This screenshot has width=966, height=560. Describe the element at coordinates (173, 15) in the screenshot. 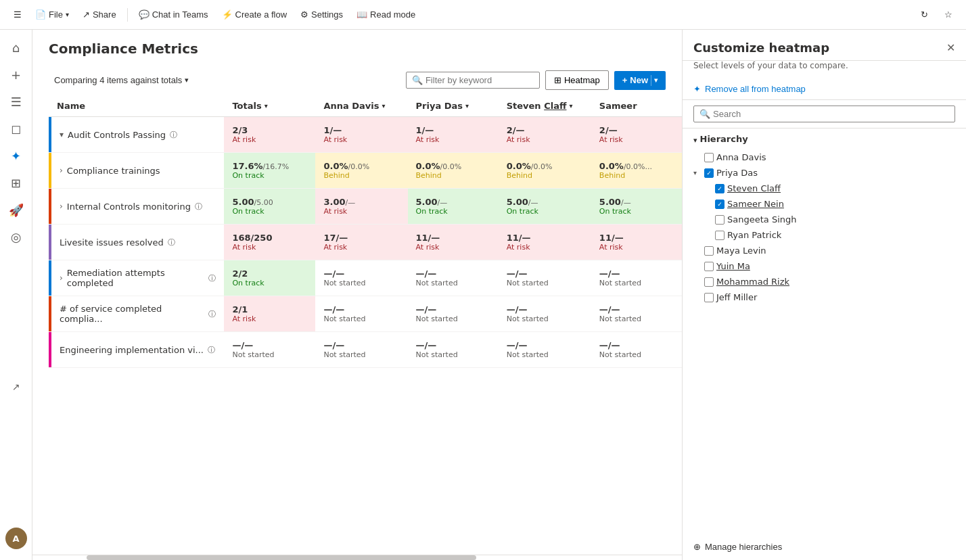

I see `chat-teams-button: 💬 Chat in Teams` at that location.